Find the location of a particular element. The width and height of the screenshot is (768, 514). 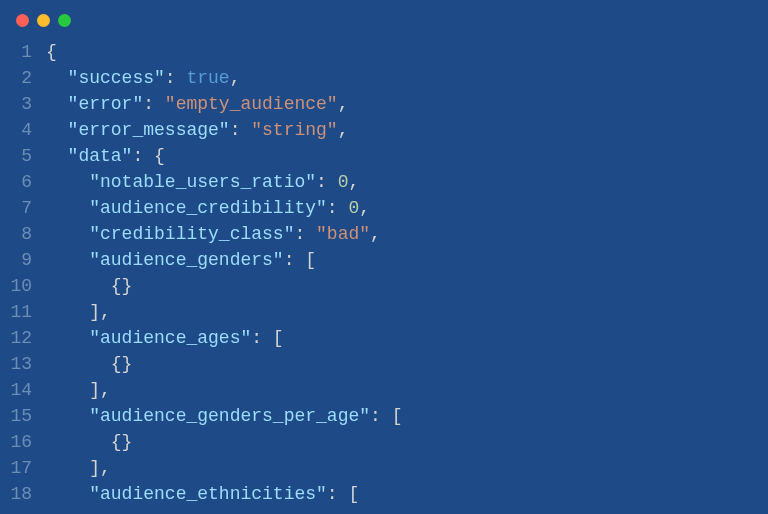

token-key: "error_message" is located at coordinates (149, 130).